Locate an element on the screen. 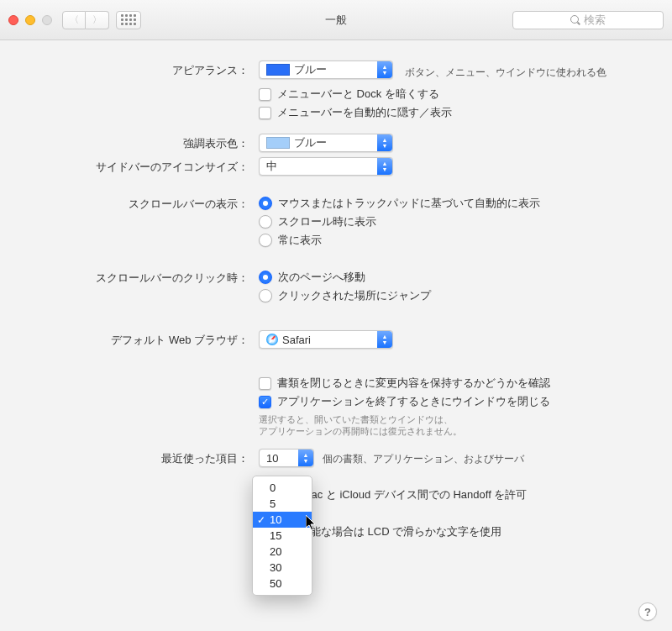  scrollbar-click-label: スクロールバーのクリック時： is located at coordinates (139, 277).